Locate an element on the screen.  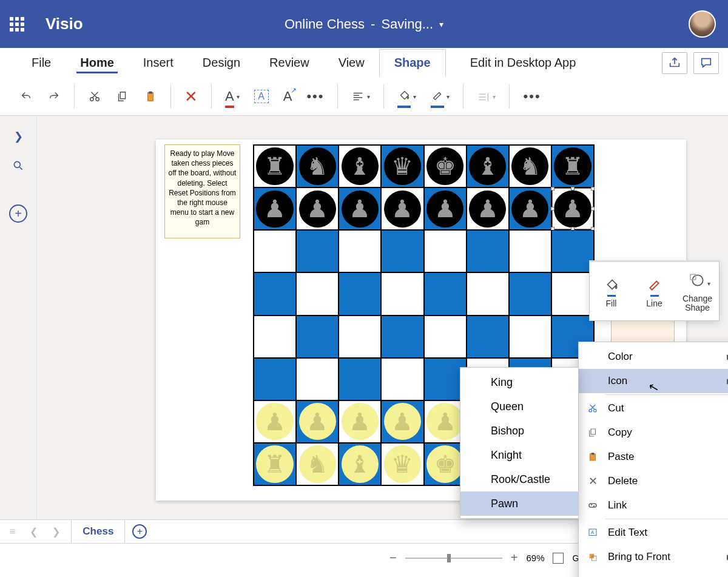
submenu-bishop: Bishop is located at coordinates (519, 431).